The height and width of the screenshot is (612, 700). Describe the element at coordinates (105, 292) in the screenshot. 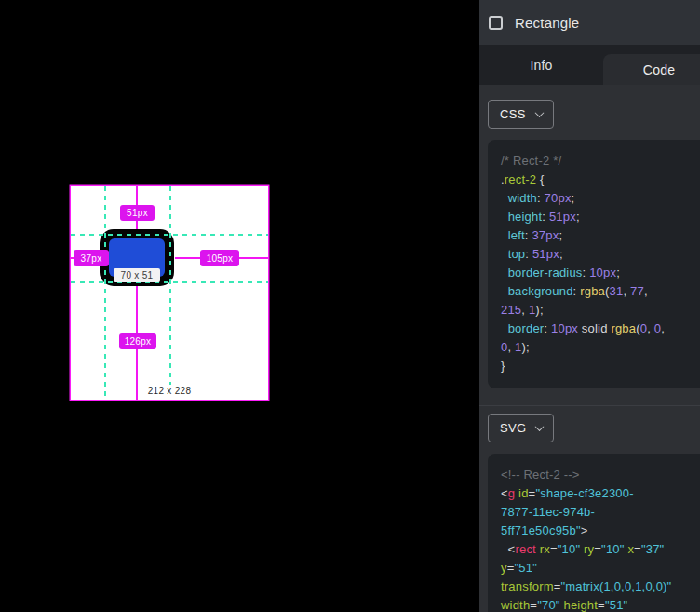

I see `guide-dashed-left` at that location.